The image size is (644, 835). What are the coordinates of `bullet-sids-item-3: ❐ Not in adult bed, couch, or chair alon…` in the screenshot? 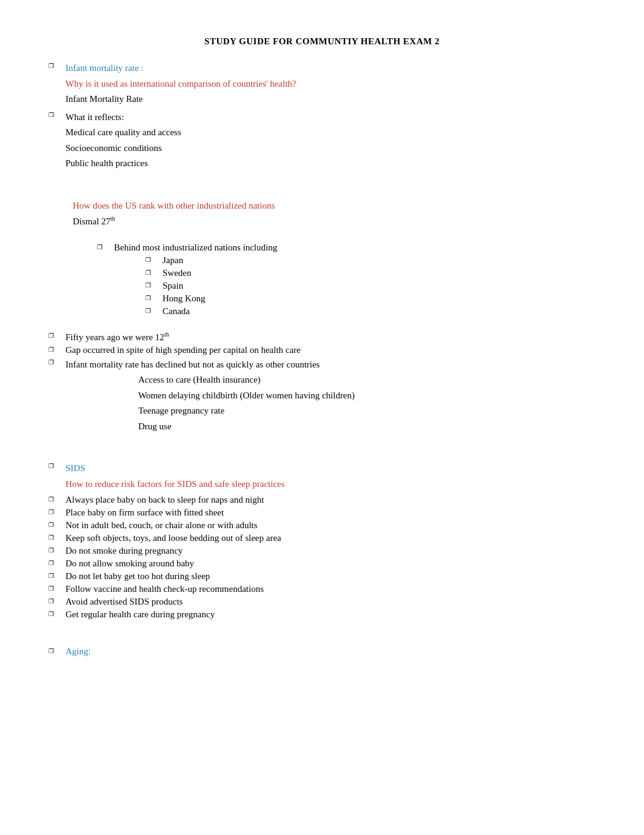 It's located at (322, 525).